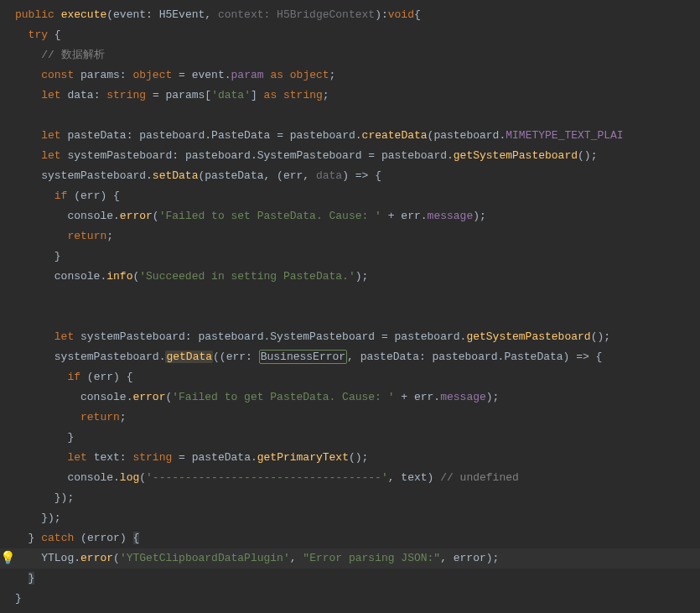 This screenshot has width=700, height=613. What do you see at coordinates (303, 357) in the screenshot?
I see `type-businesserror-boxed: BusinessError` at bounding box center [303, 357].